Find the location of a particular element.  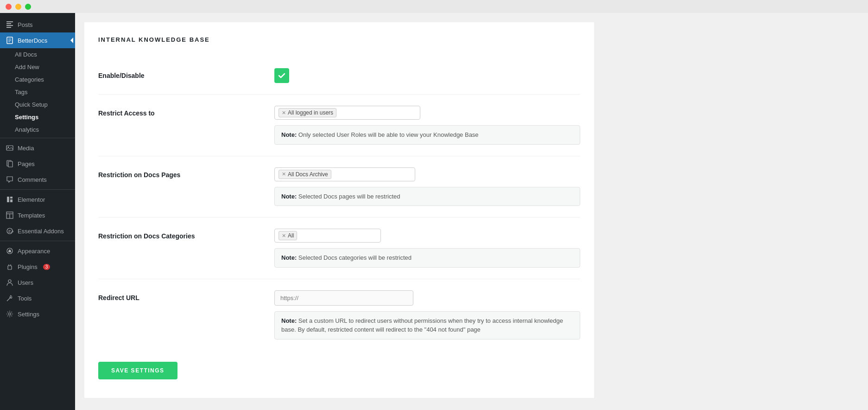

maximize-button is located at coordinates (28, 6).